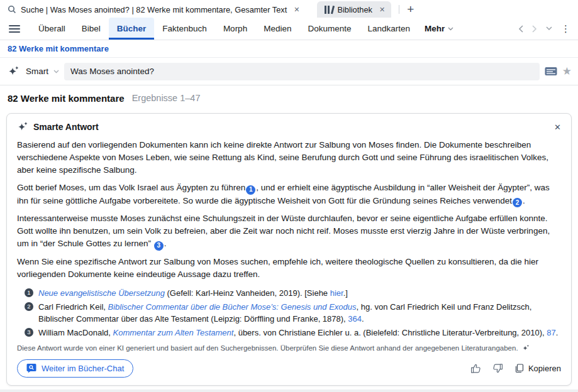  Describe the element at coordinates (75, 368) in the screenshot. I see `continue-chat-button: Weiter im Bücher-Chat` at that location.